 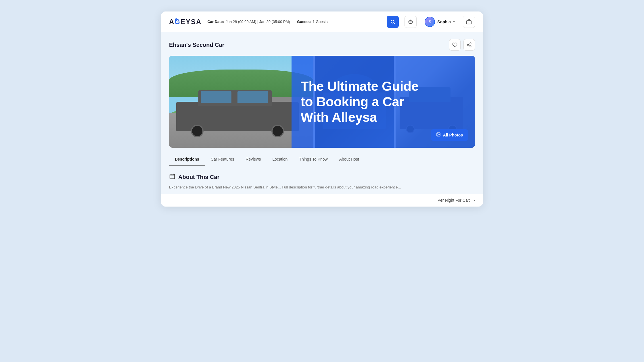 What do you see at coordinates (185, 22) in the screenshot?
I see `logo: A G EYSA` at bounding box center [185, 22].